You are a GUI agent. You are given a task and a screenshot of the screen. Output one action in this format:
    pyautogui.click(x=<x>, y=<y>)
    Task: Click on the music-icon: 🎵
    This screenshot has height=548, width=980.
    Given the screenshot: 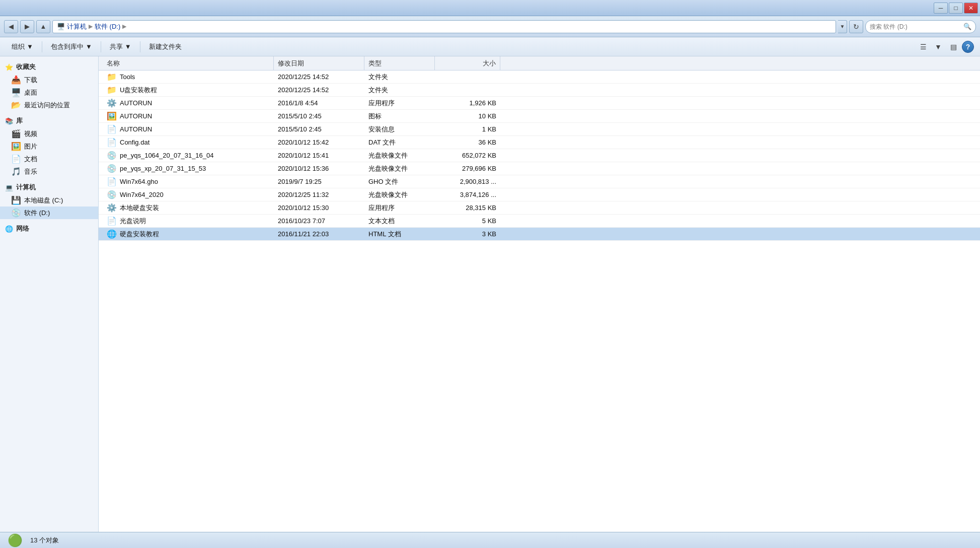 What is the action you would take?
    pyautogui.click(x=16, y=171)
    